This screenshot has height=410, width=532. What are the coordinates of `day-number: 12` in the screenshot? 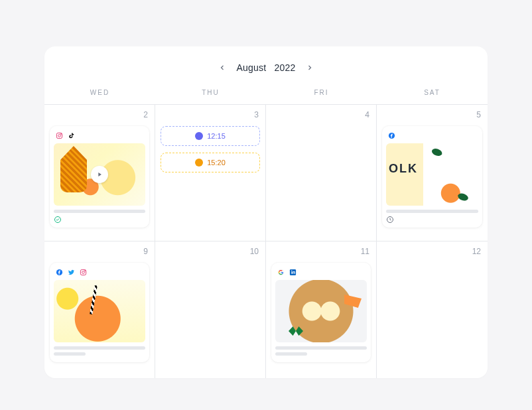 It's located at (476, 251).